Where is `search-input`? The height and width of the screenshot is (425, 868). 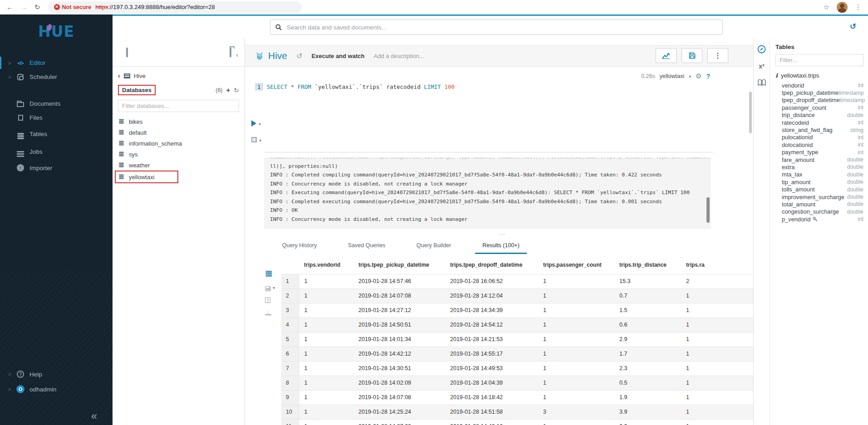
search-input is located at coordinates (502, 27).